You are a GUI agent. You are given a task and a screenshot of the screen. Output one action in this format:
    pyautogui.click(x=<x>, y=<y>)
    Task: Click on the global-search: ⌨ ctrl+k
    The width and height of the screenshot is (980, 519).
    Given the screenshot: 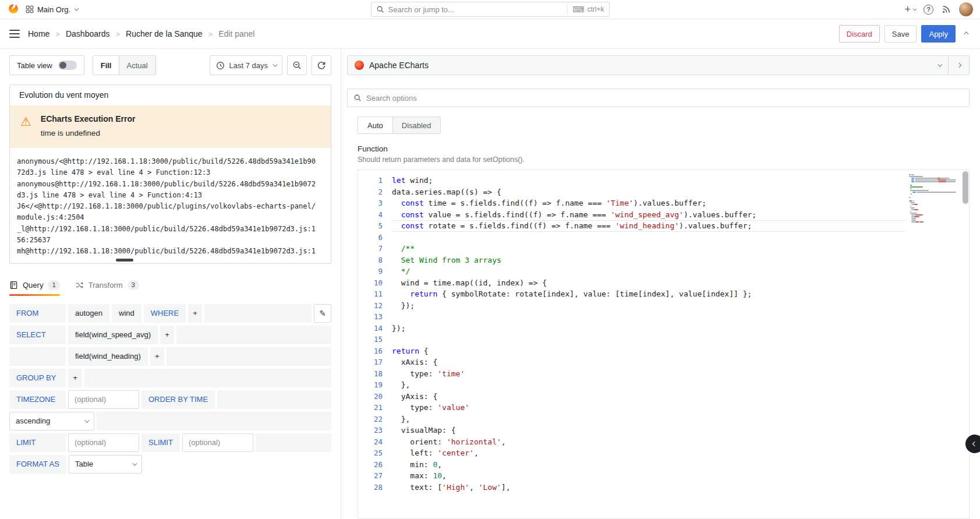 What is the action you would take?
    pyautogui.click(x=490, y=9)
    